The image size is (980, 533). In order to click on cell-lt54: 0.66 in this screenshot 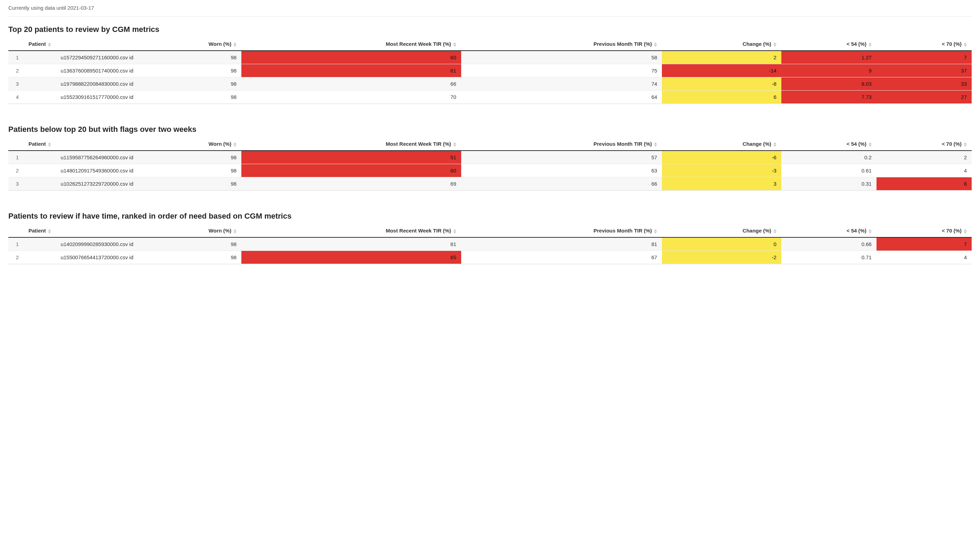, I will do `click(829, 244)`.